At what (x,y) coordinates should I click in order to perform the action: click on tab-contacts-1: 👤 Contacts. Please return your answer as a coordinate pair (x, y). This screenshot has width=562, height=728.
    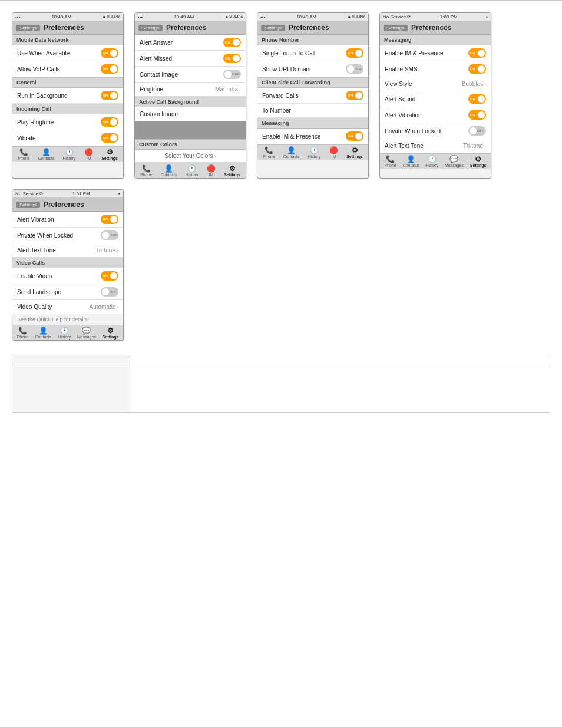
    Looking at the image, I should click on (47, 154).